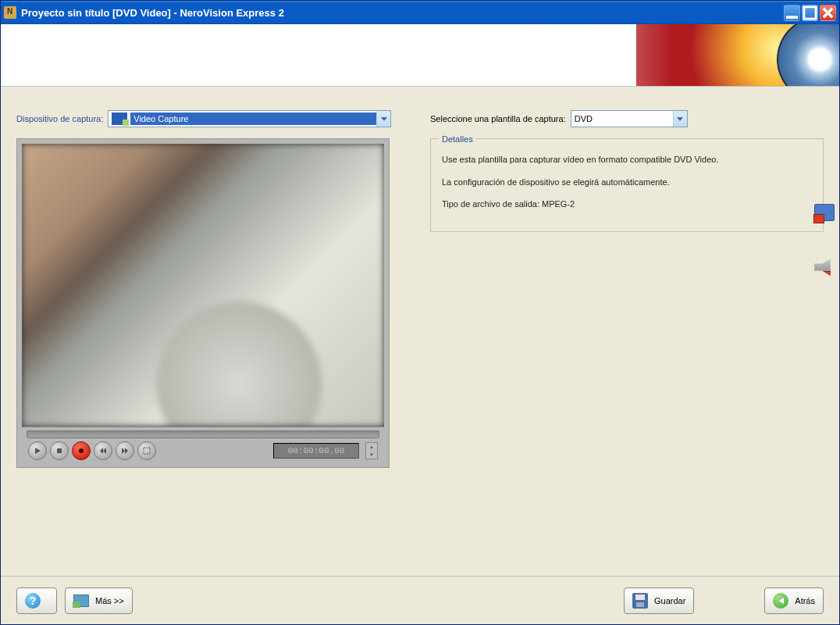 This screenshot has height=625, width=840. Describe the element at coordinates (794, 601) in the screenshot. I see `back-button: Atrás` at that location.